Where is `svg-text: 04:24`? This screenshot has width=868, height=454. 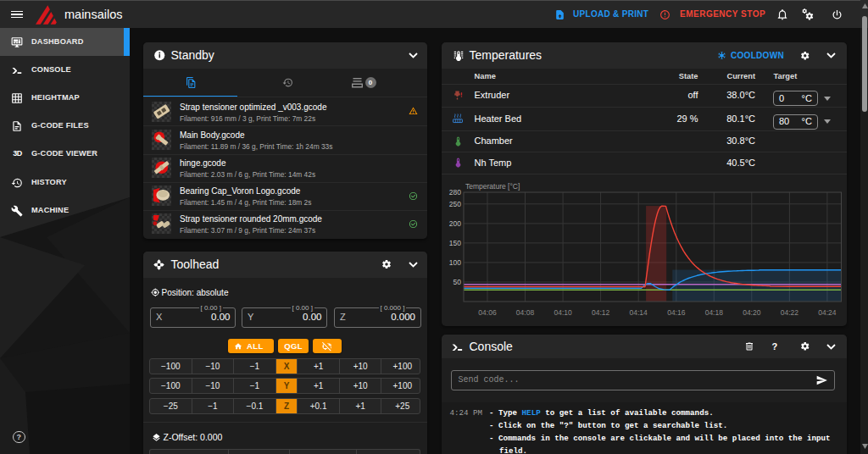 svg-text: 04:24 is located at coordinates (827, 313).